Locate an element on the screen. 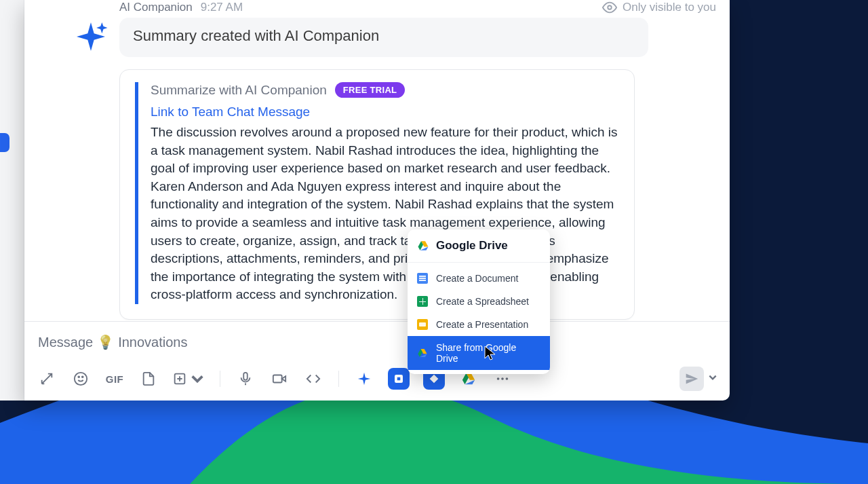  code-icon is located at coordinates (313, 379).